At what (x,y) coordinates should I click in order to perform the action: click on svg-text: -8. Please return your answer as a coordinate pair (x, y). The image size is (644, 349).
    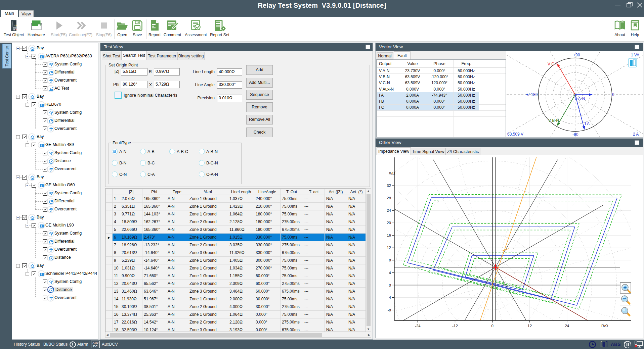
    Looking at the image, I should click on (389, 310).